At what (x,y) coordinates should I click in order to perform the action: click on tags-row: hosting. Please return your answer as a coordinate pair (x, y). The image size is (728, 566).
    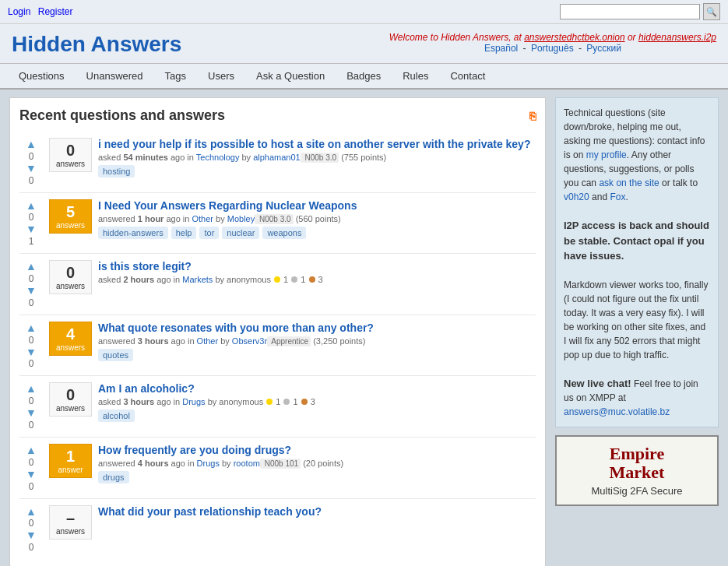
    Looking at the image, I should click on (317, 171).